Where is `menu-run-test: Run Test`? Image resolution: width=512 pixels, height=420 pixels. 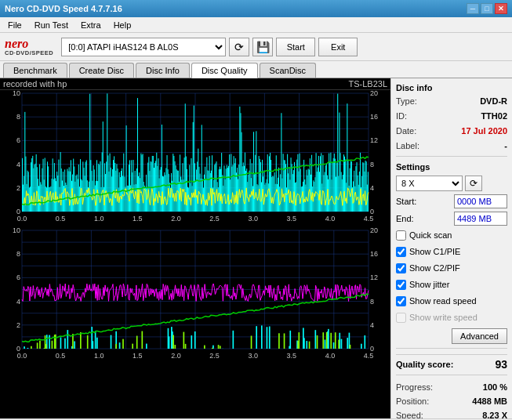 menu-run-test: Run Test is located at coordinates (52, 25).